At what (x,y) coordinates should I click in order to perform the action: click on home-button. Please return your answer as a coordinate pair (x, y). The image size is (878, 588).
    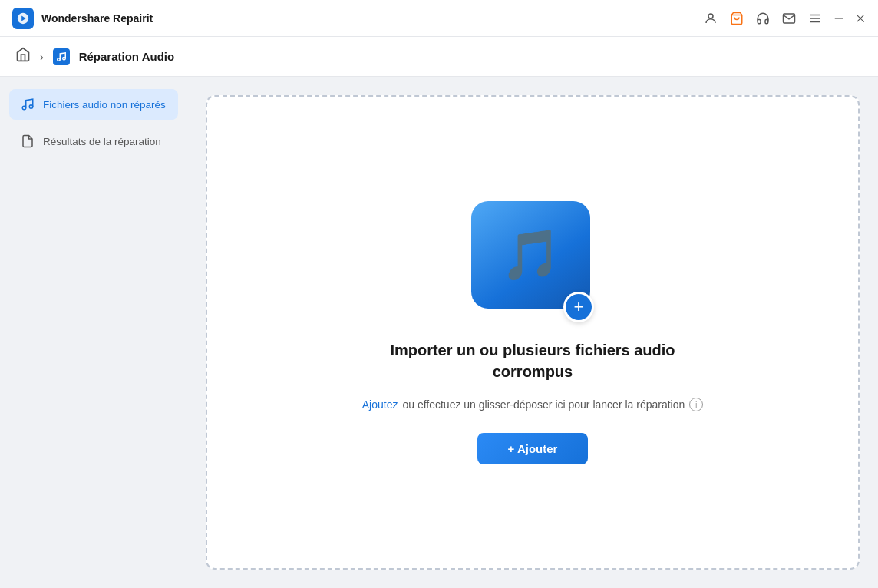
    Looking at the image, I should click on (23, 57).